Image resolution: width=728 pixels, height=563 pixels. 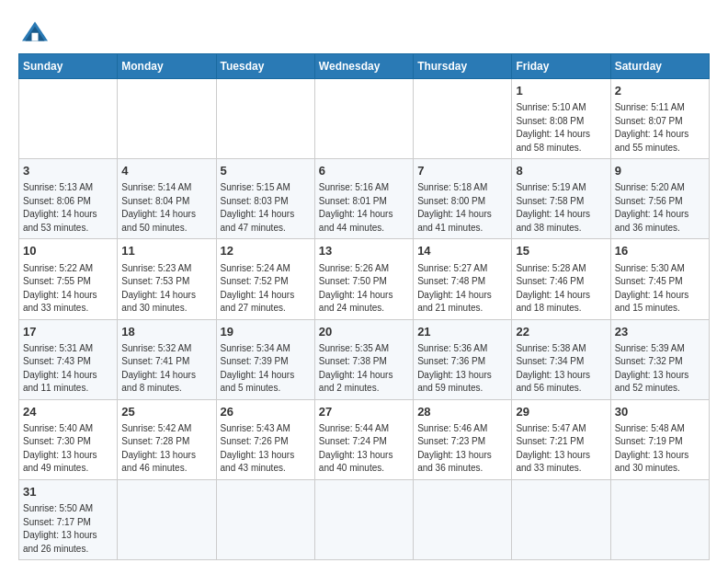 What do you see at coordinates (68, 199) in the screenshot?
I see `calendar-day-cell: 3Sunrise: 5:13 AM Sunset: 8:06 PM Daylig…` at bounding box center [68, 199].